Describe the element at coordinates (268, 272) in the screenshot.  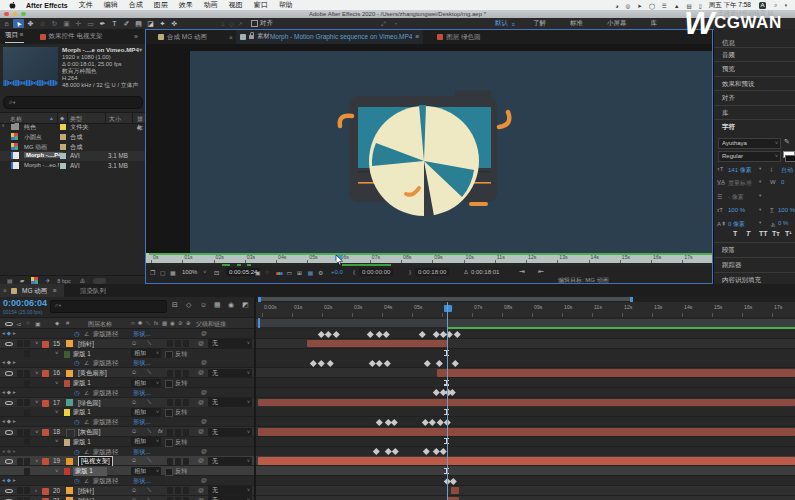
I see `ghost-icon: ◌` at that location.